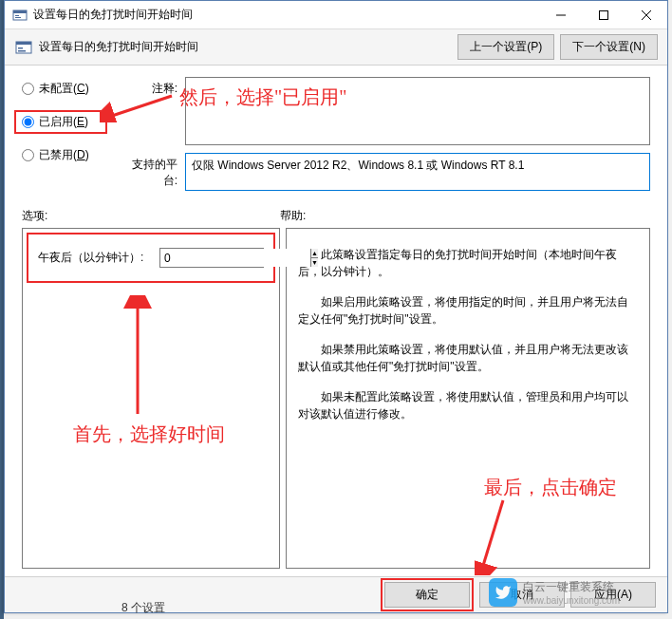 The width and height of the screenshot is (672, 619). Describe the element at coordinates (28, 122) in the screenshot. I see `radio-enabled` at that location.